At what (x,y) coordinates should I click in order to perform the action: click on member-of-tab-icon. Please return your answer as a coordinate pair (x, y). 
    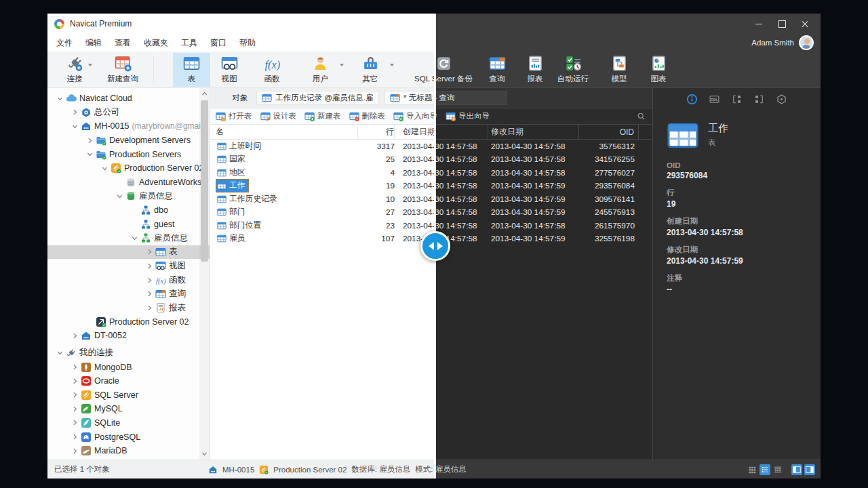
    Looking at the image, I should click on (781, 99).